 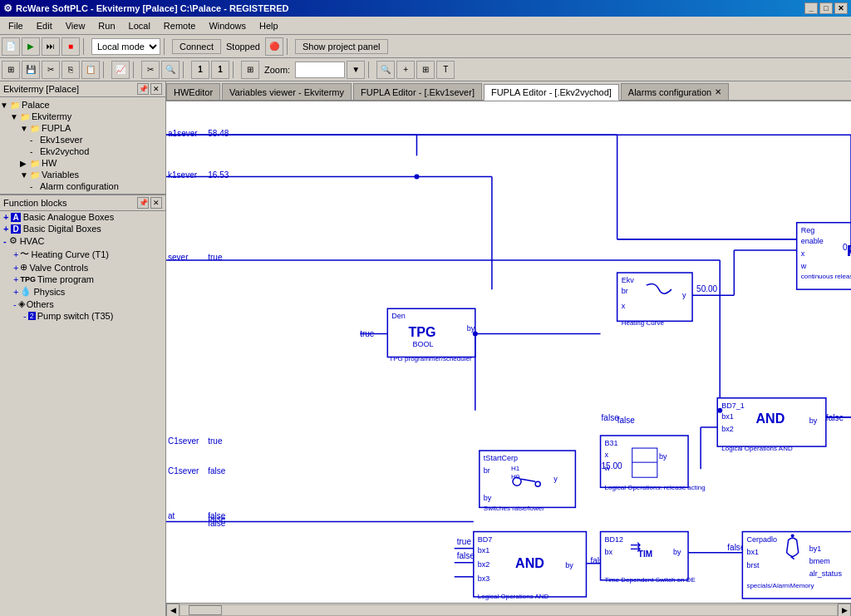 What do you see at coordinates (71, 47) in the screenshot?
I see `stop-button: ■` at bounding box center [71, 47].